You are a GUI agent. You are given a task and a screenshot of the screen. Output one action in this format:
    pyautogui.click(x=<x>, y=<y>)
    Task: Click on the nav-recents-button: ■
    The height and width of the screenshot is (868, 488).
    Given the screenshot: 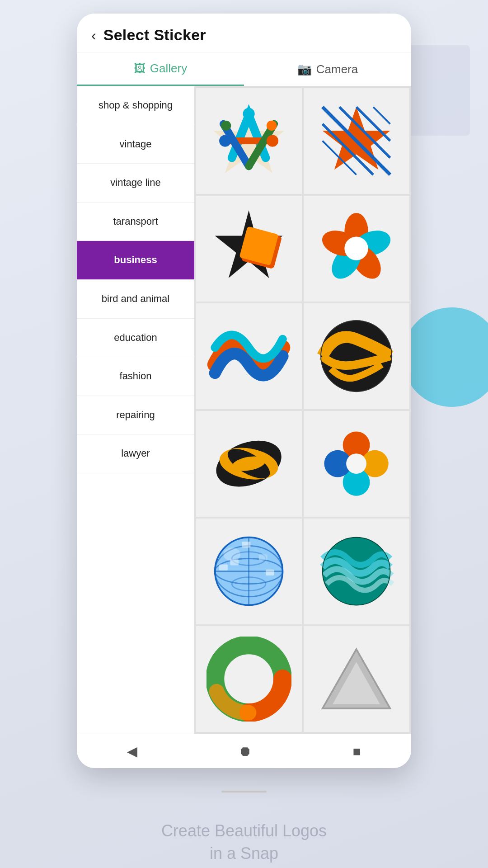 What is the action you would take?
    pyautogui.click(x=357, y=751)
    